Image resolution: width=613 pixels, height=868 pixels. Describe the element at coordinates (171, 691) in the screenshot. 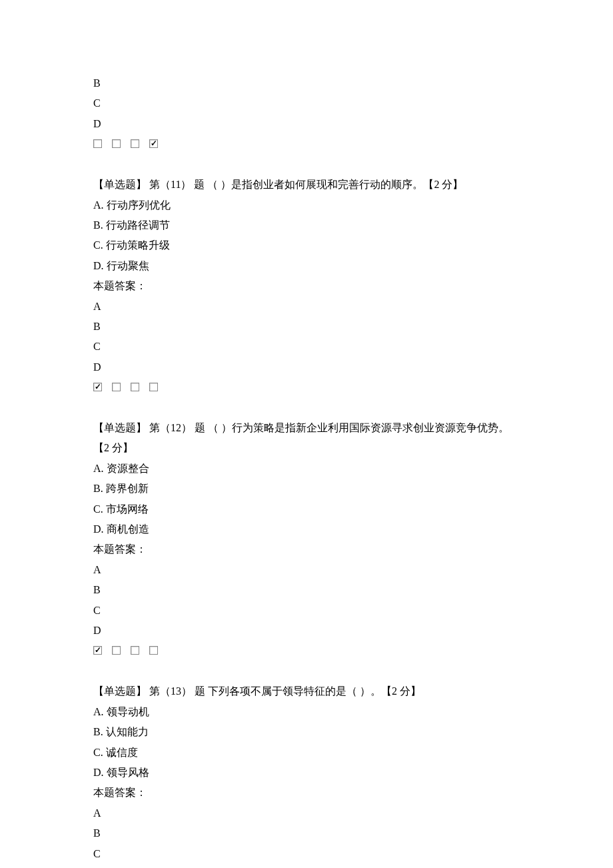

I see `question-number-prefix: 第（13）` at that location.